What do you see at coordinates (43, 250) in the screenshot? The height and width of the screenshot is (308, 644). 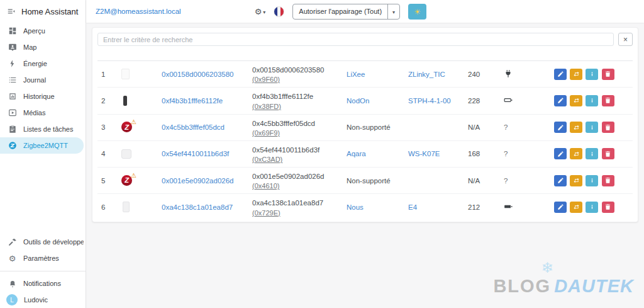 I see `sidebar-dev-nav: Outils de développement ⚙ Paramètres` at bounding box center [43, 250].